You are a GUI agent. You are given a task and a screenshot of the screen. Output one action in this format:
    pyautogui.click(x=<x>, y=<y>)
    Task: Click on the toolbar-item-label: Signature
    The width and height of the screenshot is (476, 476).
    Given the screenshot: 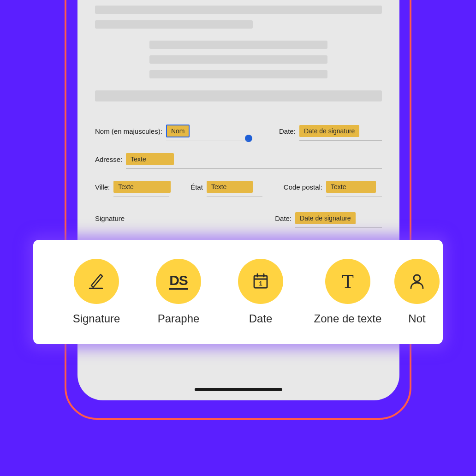 What is the action you would take?
    pyautogui.click(x=97, y=319)
    